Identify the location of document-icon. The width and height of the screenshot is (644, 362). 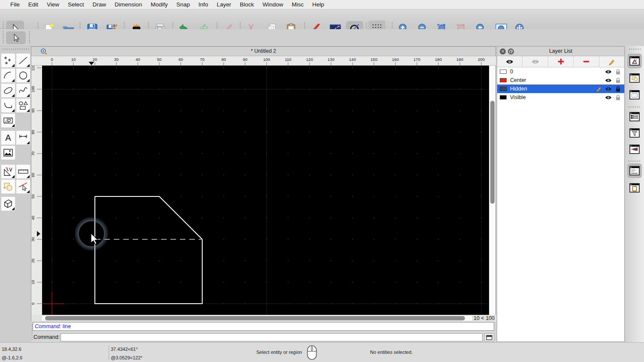
(44, 51).